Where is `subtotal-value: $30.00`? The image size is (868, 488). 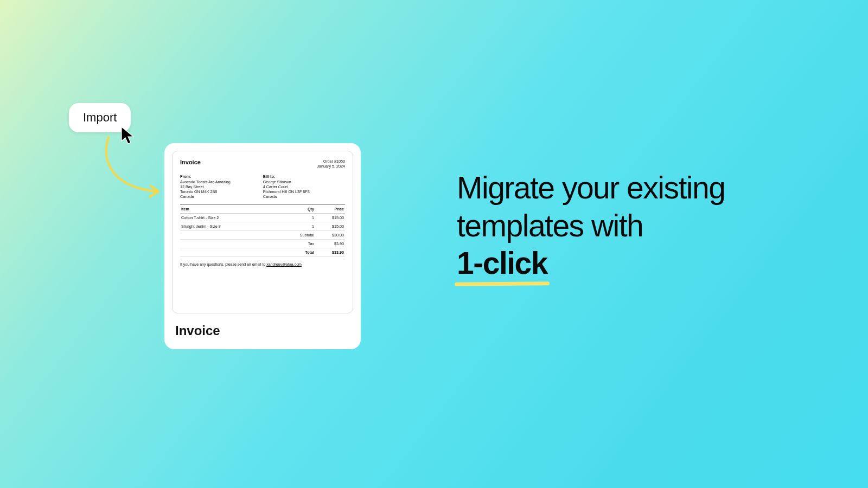 subtotal-value: $30.00 is located at coordinates (332, 235).